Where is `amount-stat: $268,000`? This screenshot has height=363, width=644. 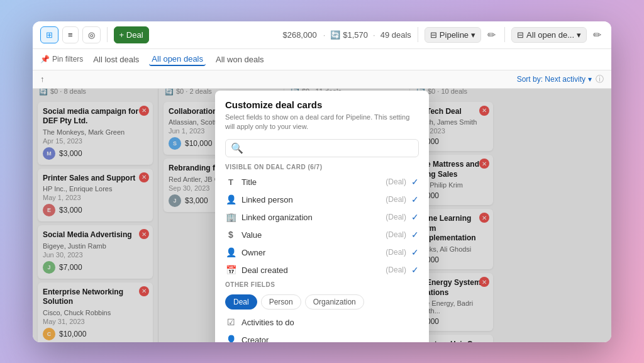 amount-stat: $268,000 is located at coordinates (299, 35).